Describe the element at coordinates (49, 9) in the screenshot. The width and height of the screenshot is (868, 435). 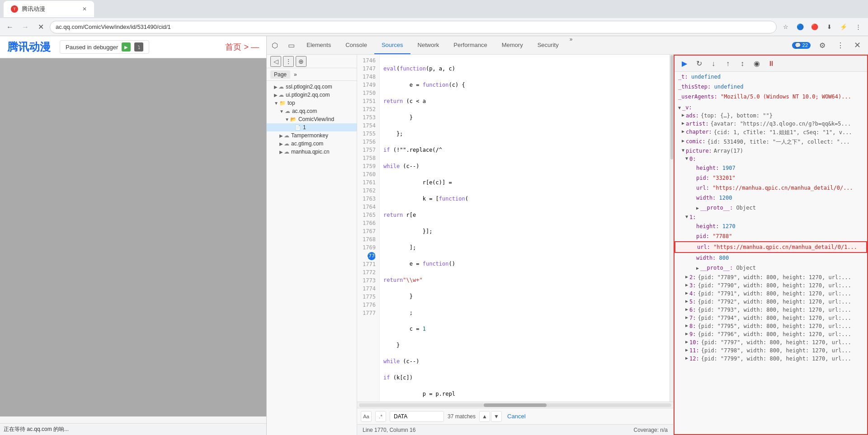
I see `browser-tab: T 腾讯动漫 ✕` at that location.